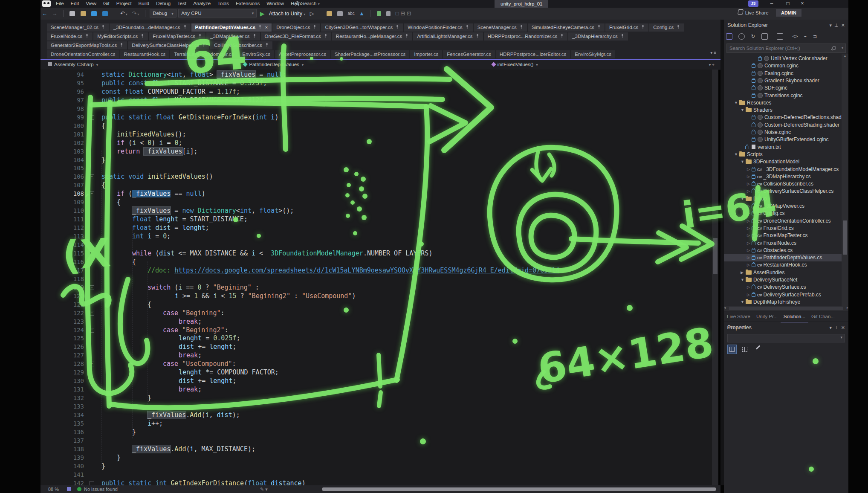 The image size is (868, 493). I want to click on tree-item-resources: ▼Resources, so click(786, 103).